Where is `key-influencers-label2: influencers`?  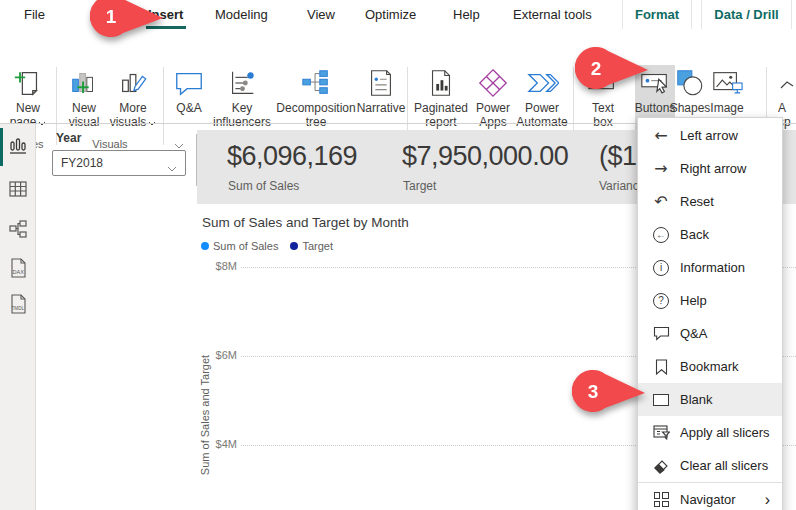 key-influencers-label2: influencers is located at coordinates (242, 122).